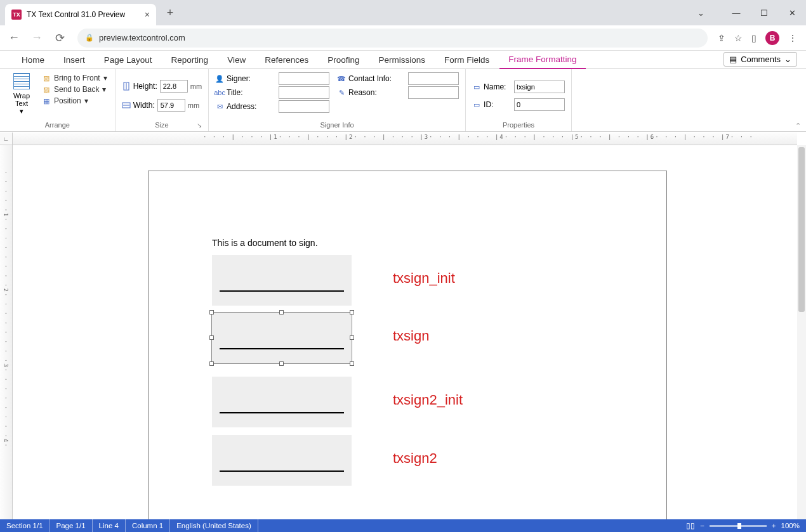 This screenshot has width=806, height=532. I want to click on position-button: ▦ Position ▾, so click(75, 101).